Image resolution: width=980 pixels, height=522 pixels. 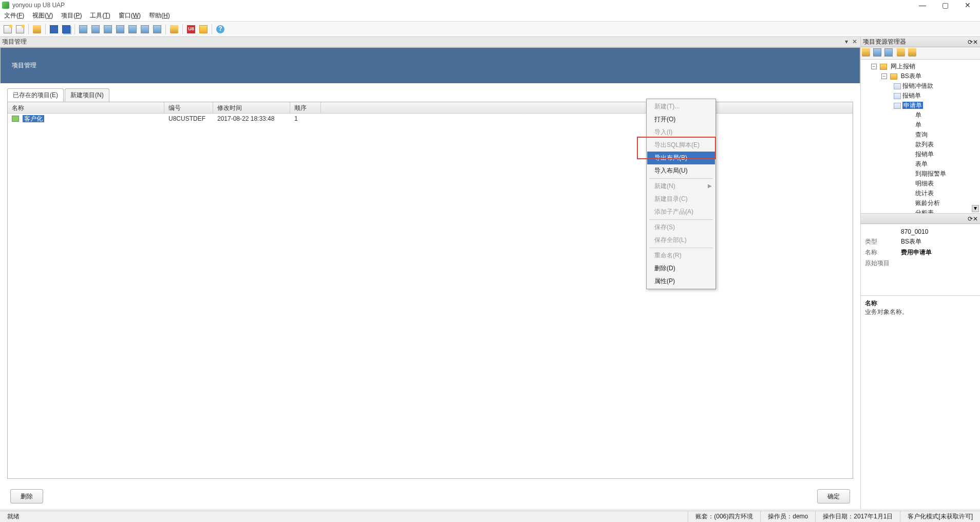 What do you see at coordinates (66, 29) in the screenshot?
I see `tool-saveall` at bounding box center [66, 29].